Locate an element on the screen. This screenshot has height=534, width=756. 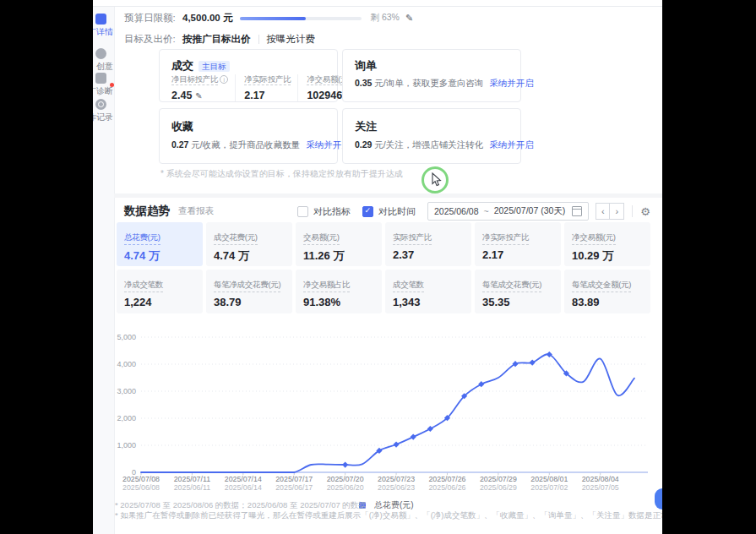
goal-card-follow-adopt-link: 采纳并开启 is located at coordinates (512, 144).